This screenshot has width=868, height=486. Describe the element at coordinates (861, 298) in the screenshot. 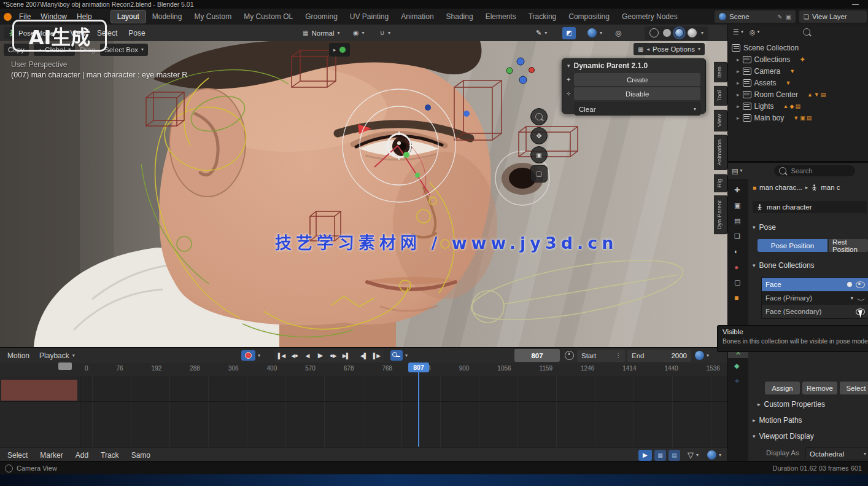

I see `visibility-eye-closed-icon` at that location.